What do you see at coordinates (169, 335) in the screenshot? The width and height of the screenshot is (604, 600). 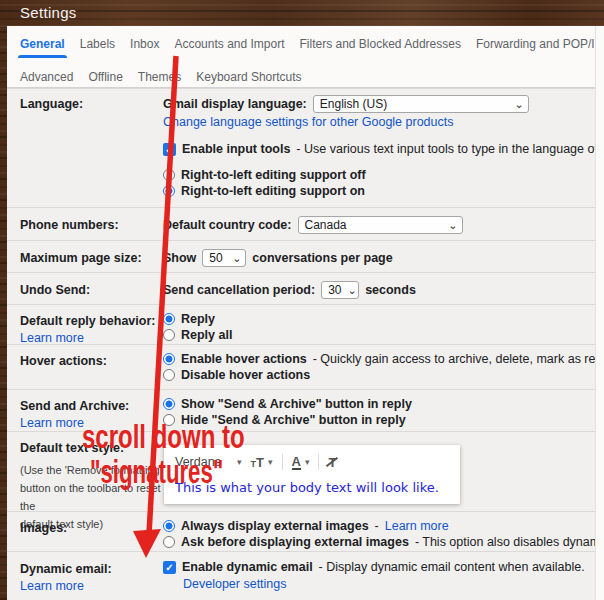 I see `reply-all-radio` at bounding box center [169, 335].